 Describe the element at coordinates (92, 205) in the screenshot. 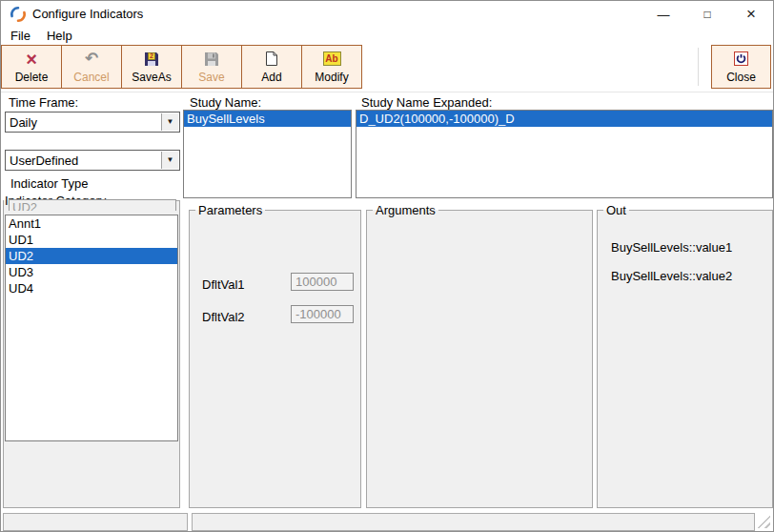

I see `indicator-category-value: UD2` at that location.